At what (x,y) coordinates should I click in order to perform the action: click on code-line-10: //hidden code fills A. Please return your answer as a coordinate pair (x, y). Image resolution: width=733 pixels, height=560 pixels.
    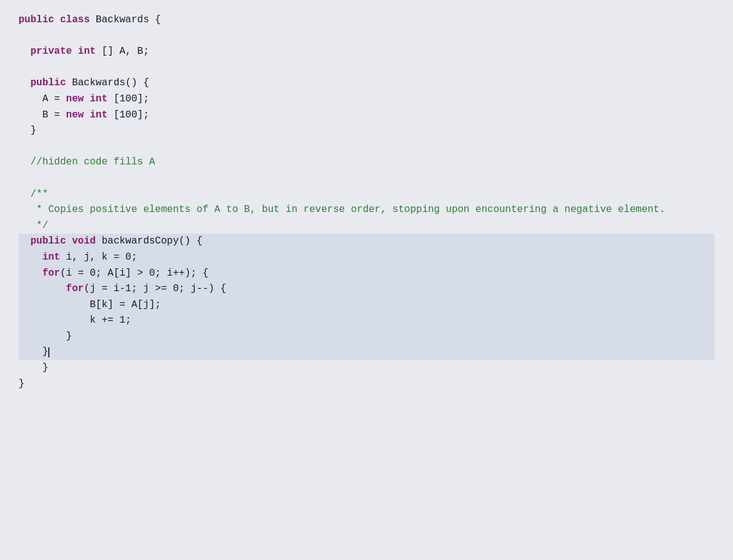
    Looking at the image, I should click on (366, 163).